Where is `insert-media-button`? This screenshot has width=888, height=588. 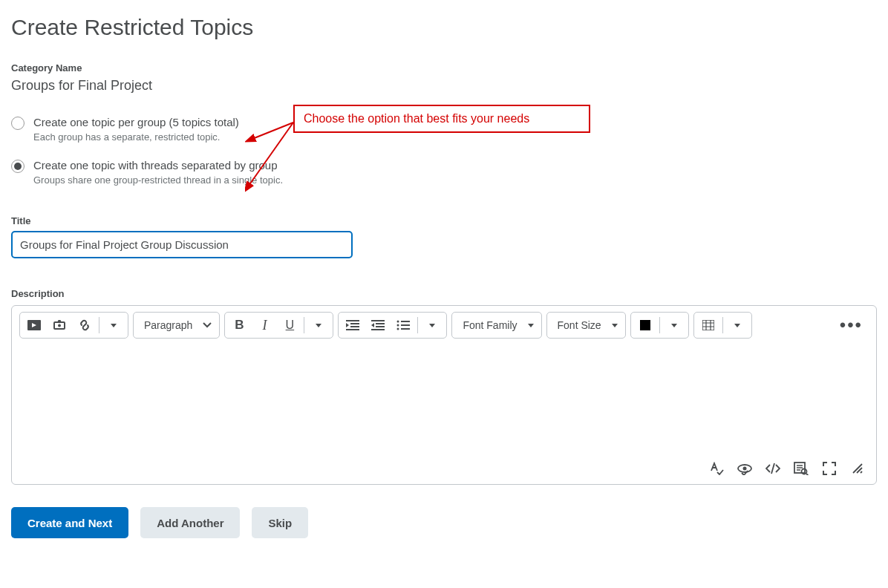
insert-media-button is located at coordinates (34, 325).